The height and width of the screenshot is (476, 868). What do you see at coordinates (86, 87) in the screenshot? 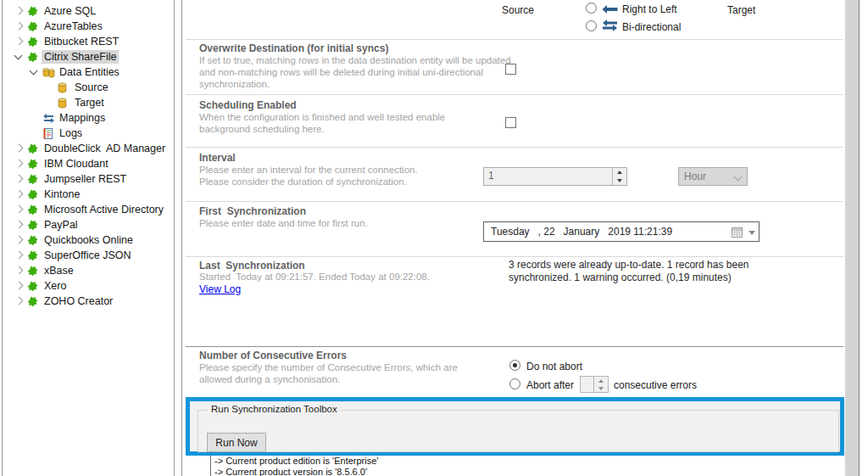
I see `sidebar-item-source: Source` at bounding box center [86, 87].